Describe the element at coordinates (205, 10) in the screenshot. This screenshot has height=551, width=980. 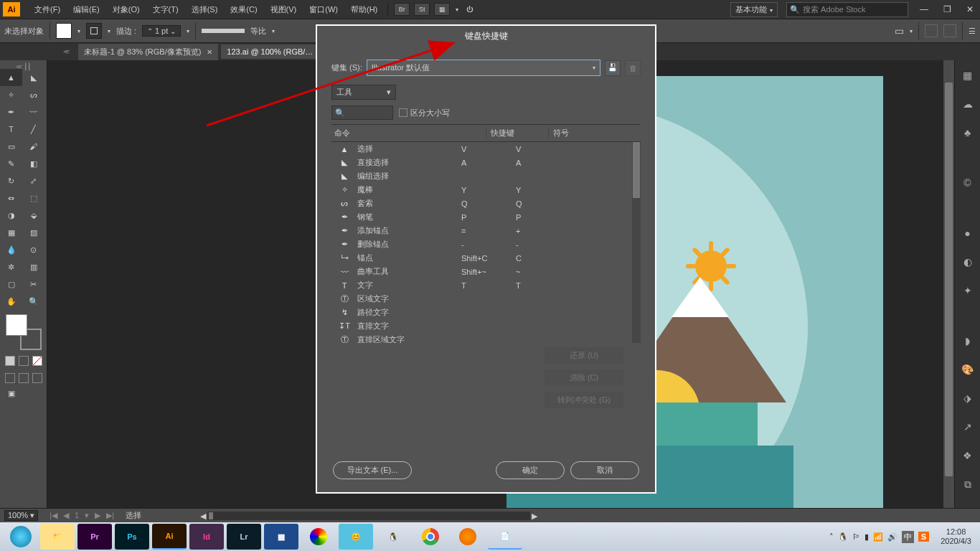
I see `menu-select: 选择(S)` at that location.